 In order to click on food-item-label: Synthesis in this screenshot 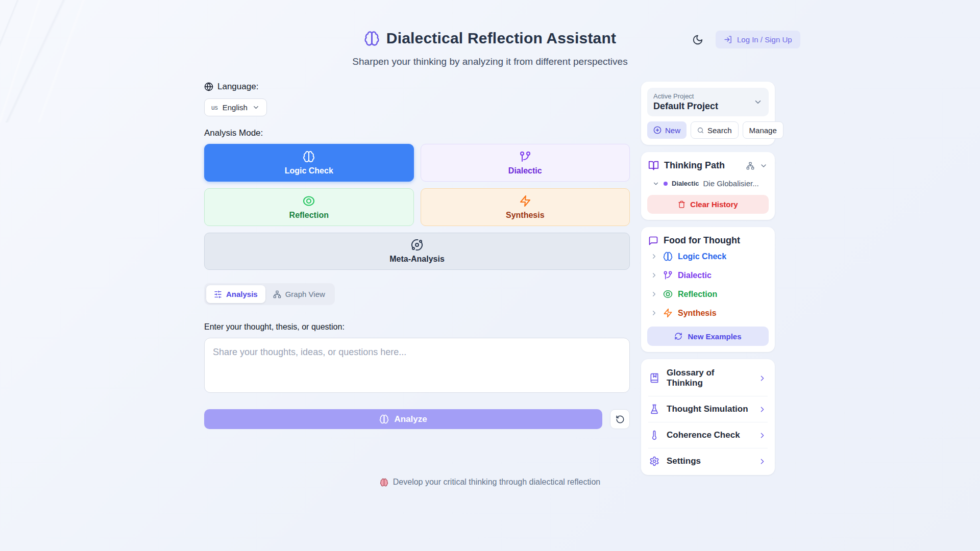, I will do `click(697, 313)`.